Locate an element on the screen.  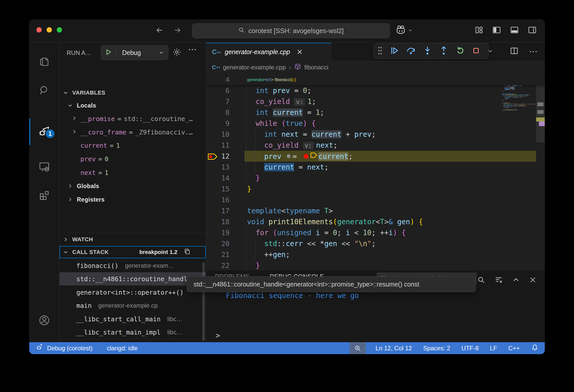
toggle-primary-sidebar-icon is located at coordinates (497, 31).